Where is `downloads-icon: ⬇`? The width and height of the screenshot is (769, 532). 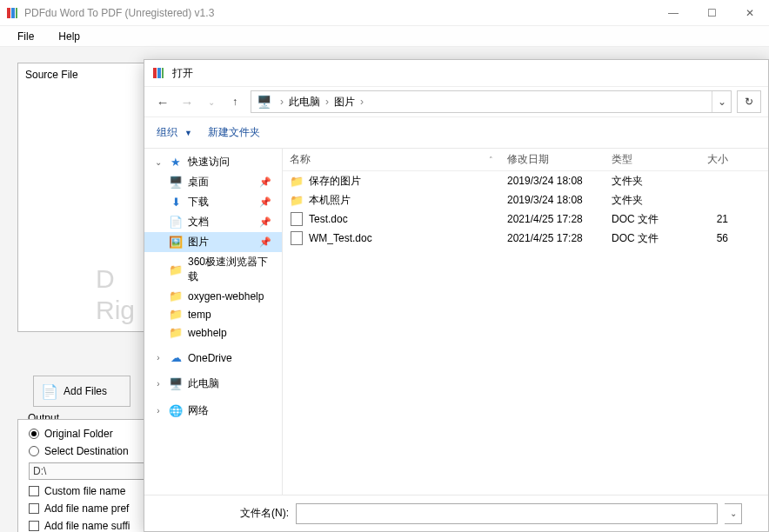
downloads-icon: ⬇ is located at coordinates (176, 202).